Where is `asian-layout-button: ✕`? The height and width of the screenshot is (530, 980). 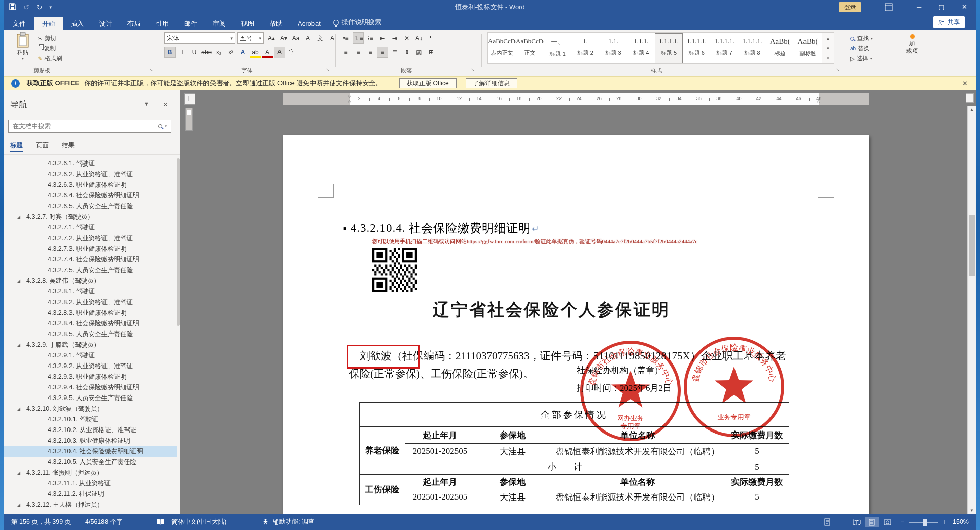
asian-layout-button: ✕ is located at coordinates (407, 38).